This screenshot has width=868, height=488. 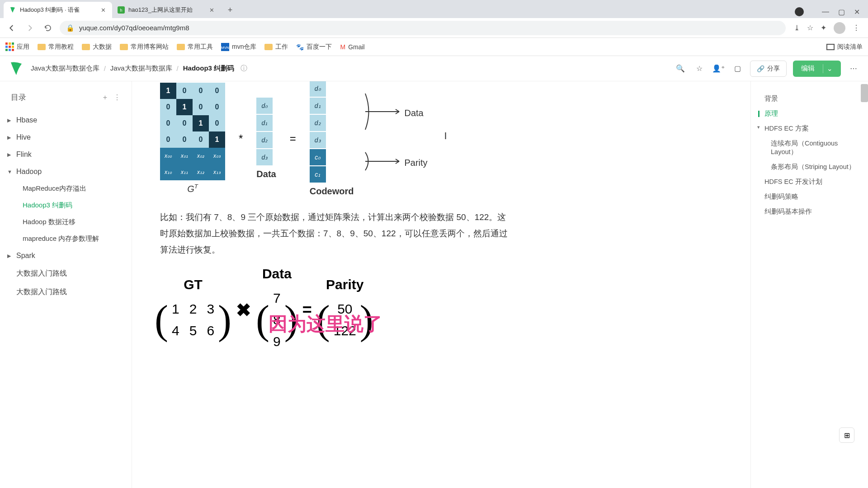 I want to click on profile-indicator-icon, so click(x=799, y=12).